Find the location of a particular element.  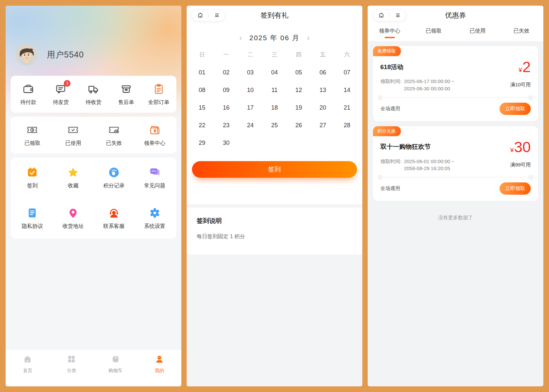

box-icon is located at coordinates (126, 89).